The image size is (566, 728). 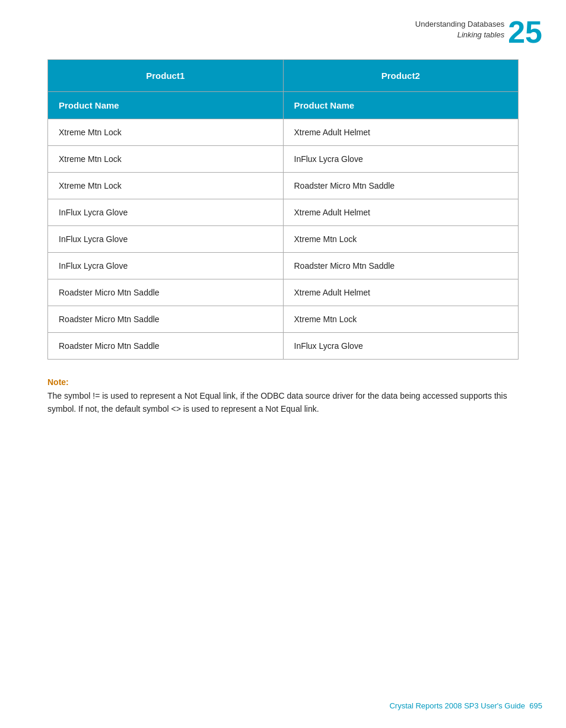 What do you see at coordinates (283, 402) in the screenshot?
I see `note-text: The symbol != is used to represent a Not…` at bounding box center [283, 402].